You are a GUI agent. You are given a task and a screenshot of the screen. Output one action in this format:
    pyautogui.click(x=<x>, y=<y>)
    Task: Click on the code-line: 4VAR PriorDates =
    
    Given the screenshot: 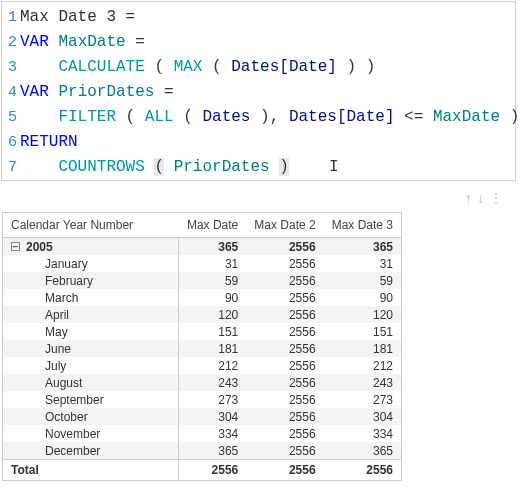 What is the action you would take?
    pyautogui.click(x=258, y=92)
    